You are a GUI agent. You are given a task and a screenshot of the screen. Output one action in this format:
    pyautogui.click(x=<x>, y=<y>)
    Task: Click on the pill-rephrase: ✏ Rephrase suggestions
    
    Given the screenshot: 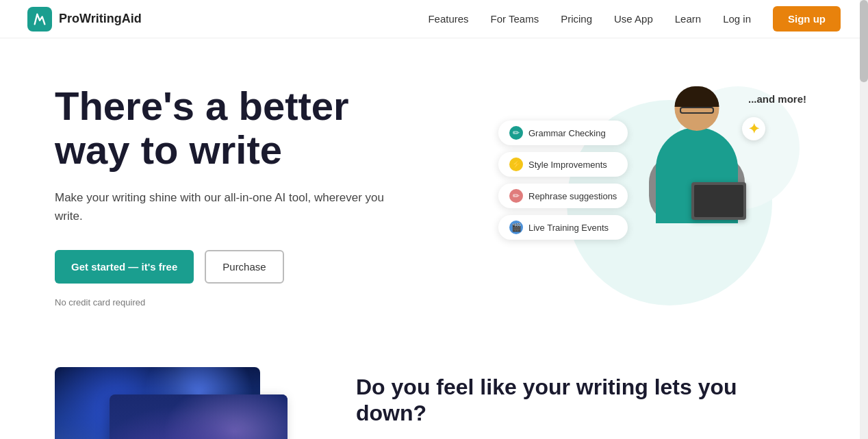 What is the action you would take?
    pyautogui.click(x=563, y=196)
    